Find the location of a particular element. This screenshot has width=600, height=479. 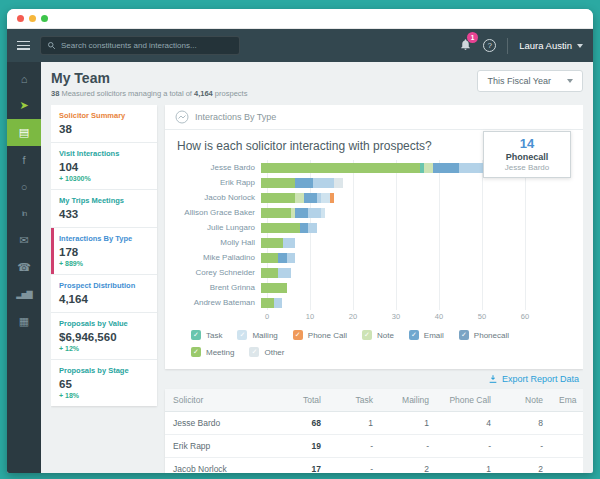

chart-row: Molly Hall is located at coordinates (372, 242).